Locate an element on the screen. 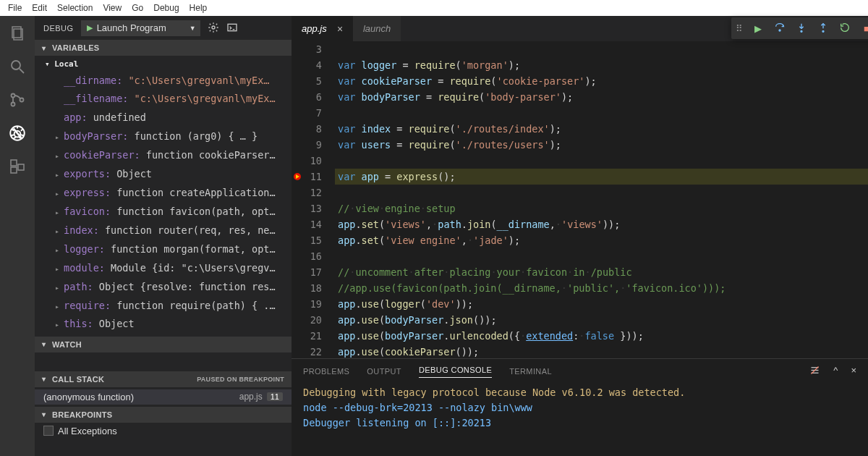  breakpoint-all-exceptions: All Exceptions is located at coordinates (163, 431).